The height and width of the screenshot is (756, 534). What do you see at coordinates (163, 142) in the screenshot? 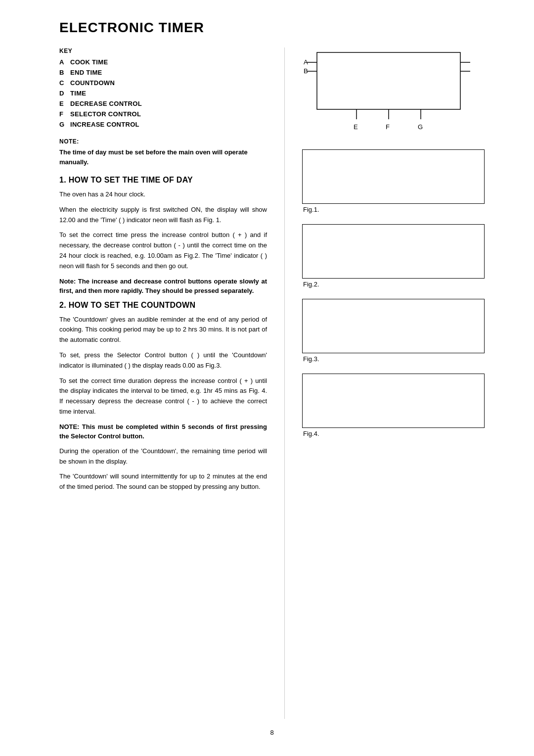
I see `note-label: NOTE:` at bounding box center [163, 142].